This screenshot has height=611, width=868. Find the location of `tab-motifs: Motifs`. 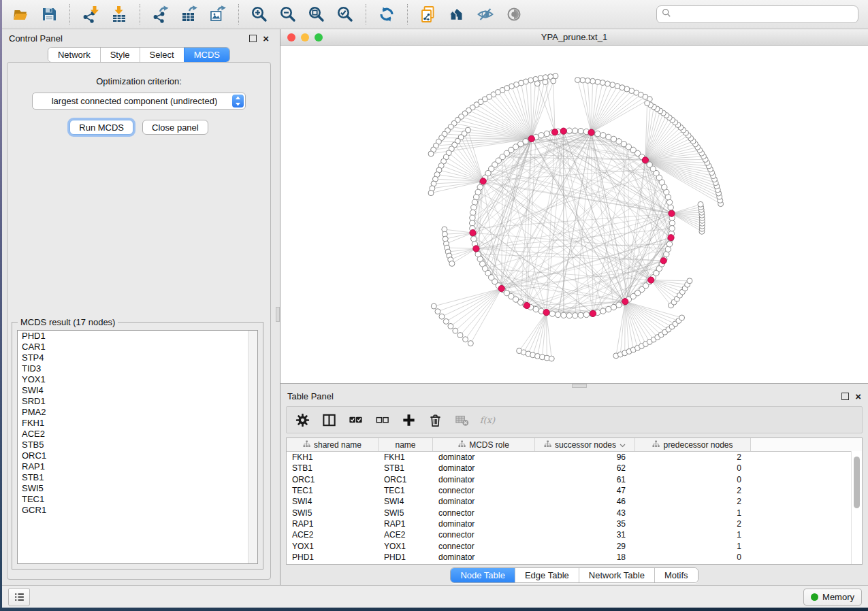

tab-motifs: Motifs is located at coordinates (676, 576).